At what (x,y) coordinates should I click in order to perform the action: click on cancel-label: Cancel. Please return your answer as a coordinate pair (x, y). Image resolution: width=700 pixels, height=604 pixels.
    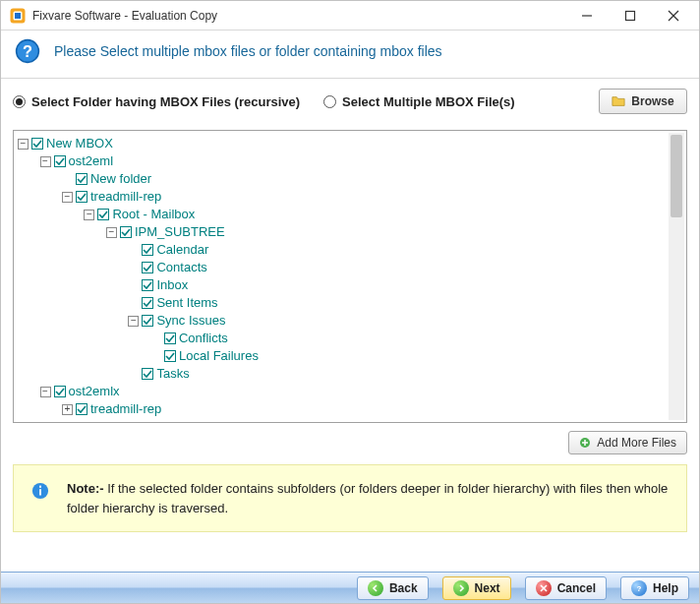
    Looking at the image, I should click on (576, 588).